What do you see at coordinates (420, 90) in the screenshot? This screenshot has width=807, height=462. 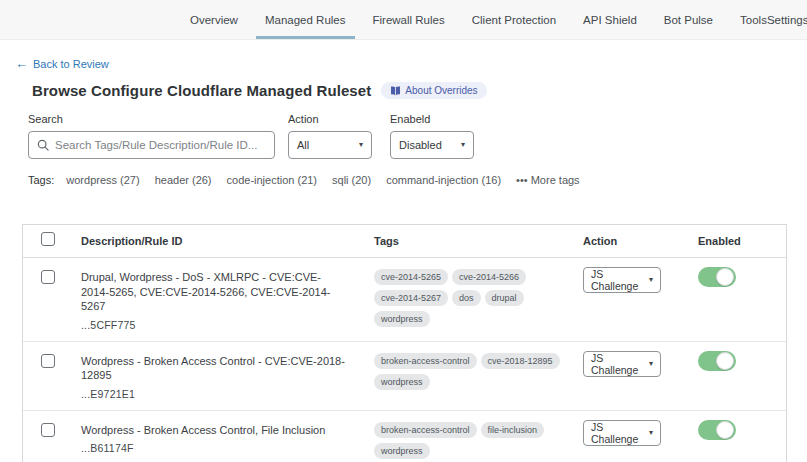 I see `title-row: Browse Configure Cloudflare Managed Rule…` at bounding box center [420, 90].